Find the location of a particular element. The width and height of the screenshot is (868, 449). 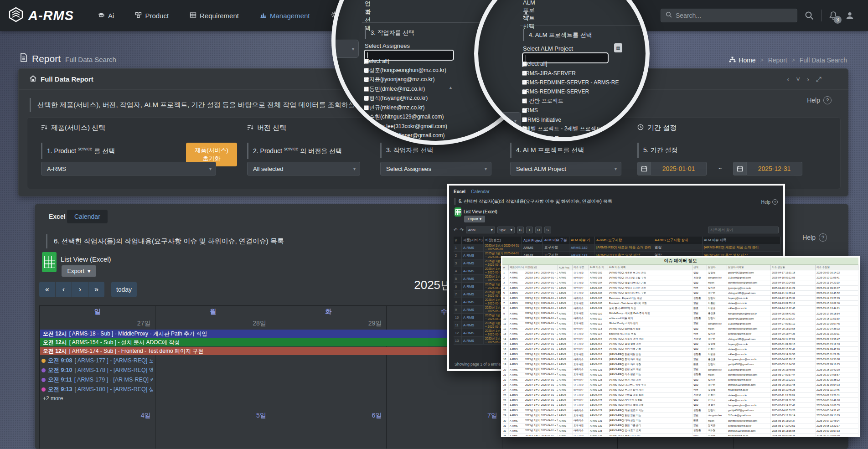

expand-icon: ⤢ is located at coordinates (819, 79).